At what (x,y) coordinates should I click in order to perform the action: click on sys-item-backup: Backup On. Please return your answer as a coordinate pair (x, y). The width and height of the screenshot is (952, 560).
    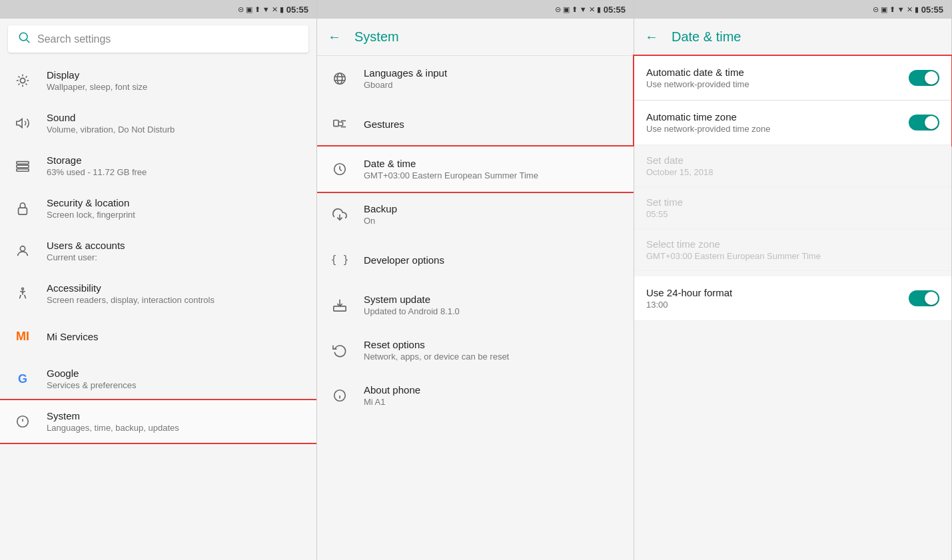
    Looking at the image, I should click on (476, 214).